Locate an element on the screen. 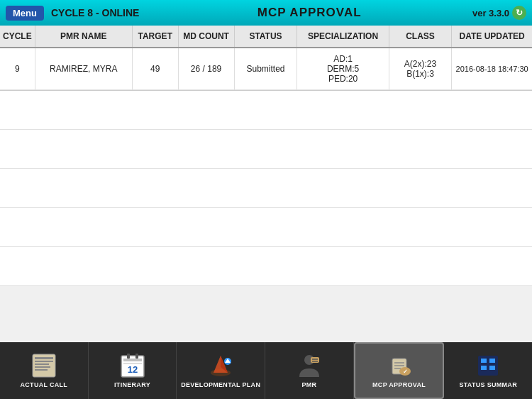 The height and width of the screenshot is (399, 532). table-row: 9RAMIREZ, MYRA4926 / 189SubmittedAD:1DER… is located at coordinates (266, 69).